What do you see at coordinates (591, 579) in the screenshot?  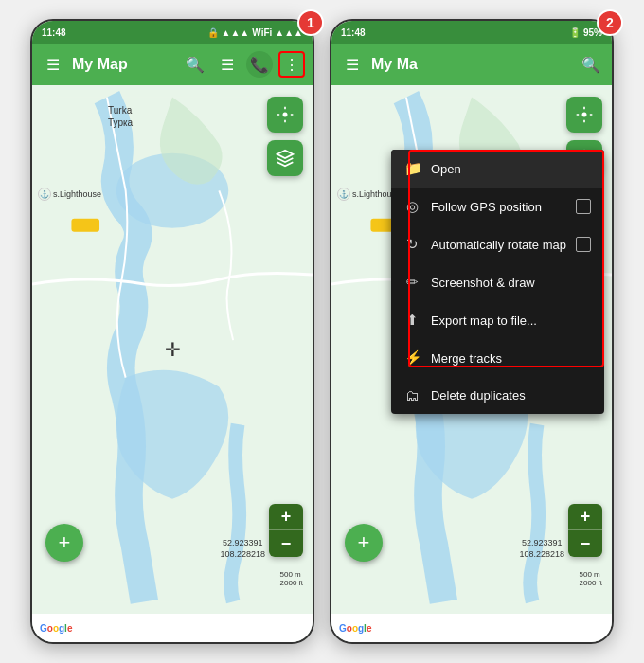 I see `scale-bar-2: 500 m 2000 ft` at bounding box center [591, 579].